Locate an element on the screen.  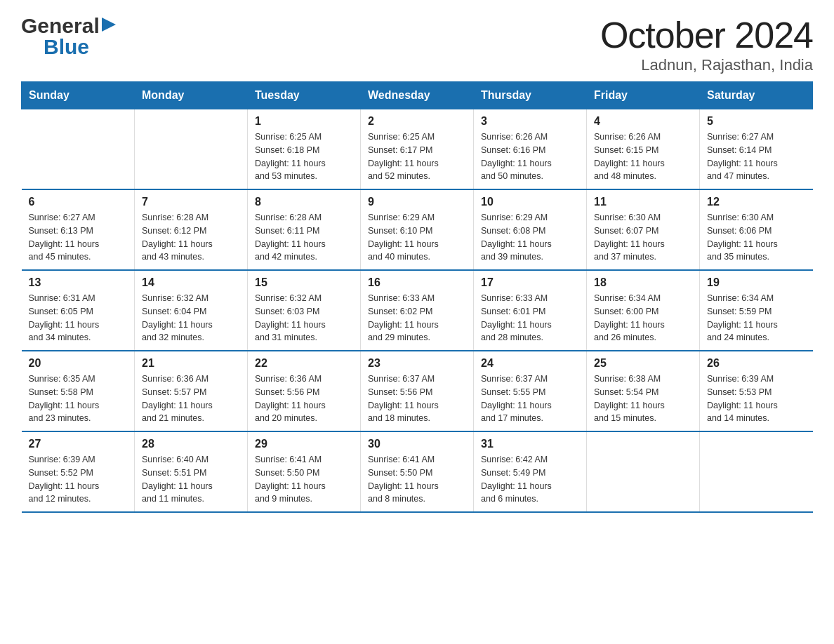
day-number: 9 is located at coordinates (417, 202).